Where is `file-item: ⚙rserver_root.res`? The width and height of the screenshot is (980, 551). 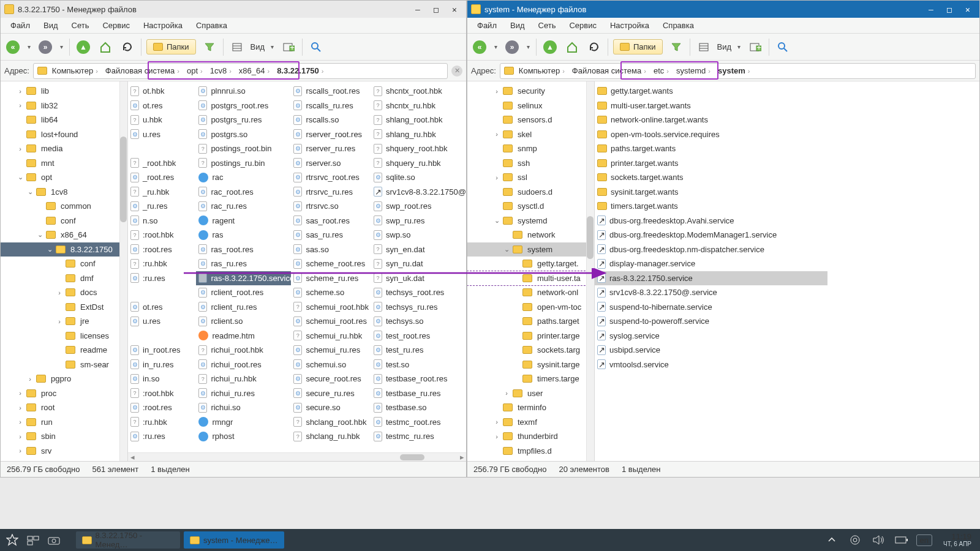
file-item: ⚙rserver_root.res is located at coordinates (331, 135).